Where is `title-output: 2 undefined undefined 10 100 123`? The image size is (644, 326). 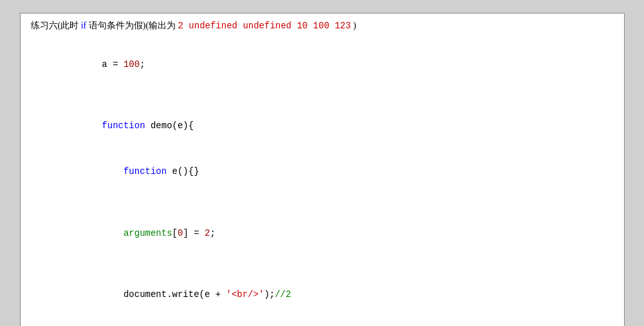
title-output: 2 undefined undefined 10 100 123 is located at coordinates (265, 26).